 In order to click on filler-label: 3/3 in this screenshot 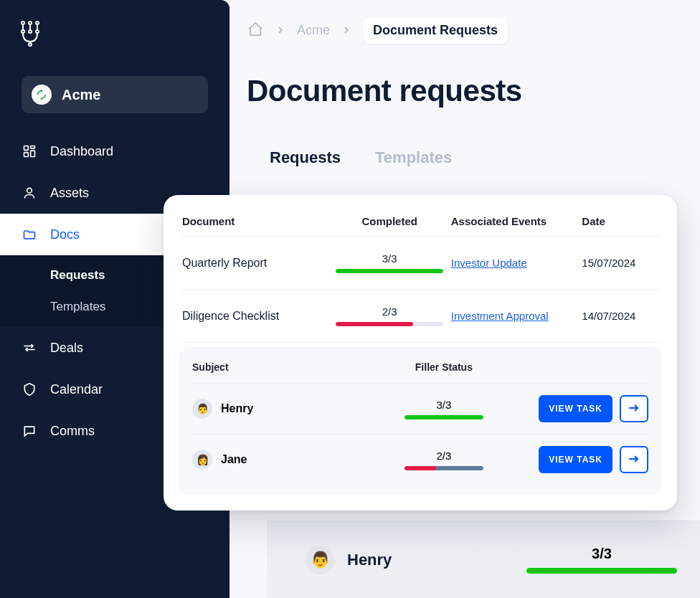, I will do `click(443, 404)`.